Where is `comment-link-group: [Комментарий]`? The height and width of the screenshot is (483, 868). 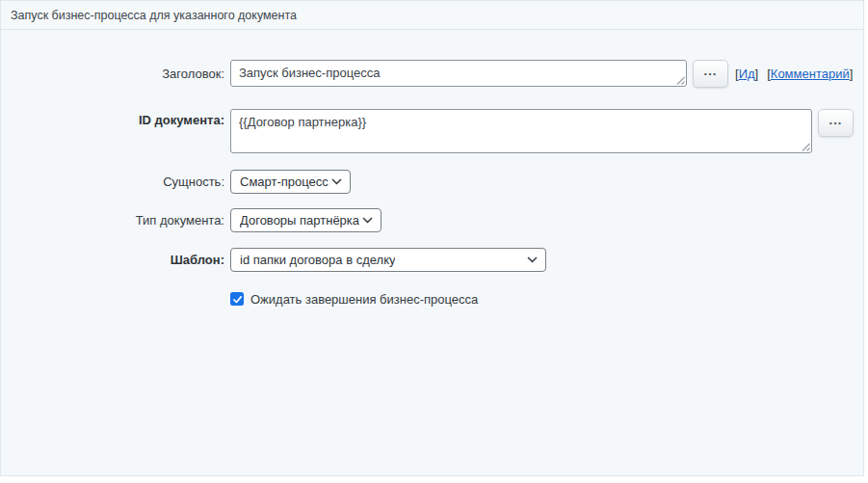 comment-link-group: [Комментарий] is located at coordinates (809, 73).